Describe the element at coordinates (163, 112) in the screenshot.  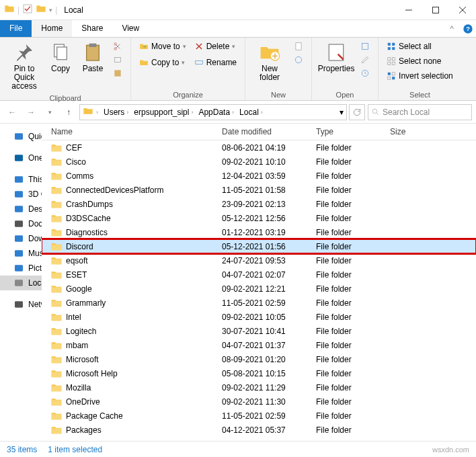
I see `crumb-user: erpsupport_sipl›` at that location.